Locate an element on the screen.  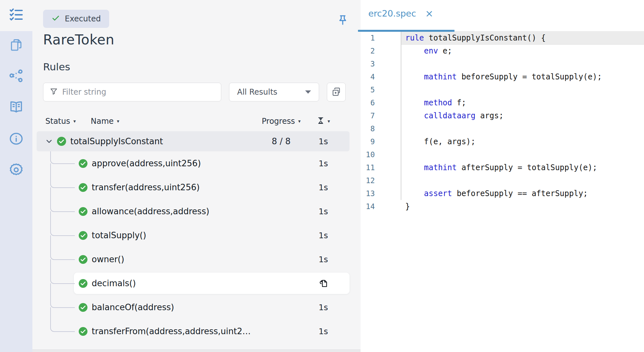
code-line-text: } is located at coordinates (522, 206).